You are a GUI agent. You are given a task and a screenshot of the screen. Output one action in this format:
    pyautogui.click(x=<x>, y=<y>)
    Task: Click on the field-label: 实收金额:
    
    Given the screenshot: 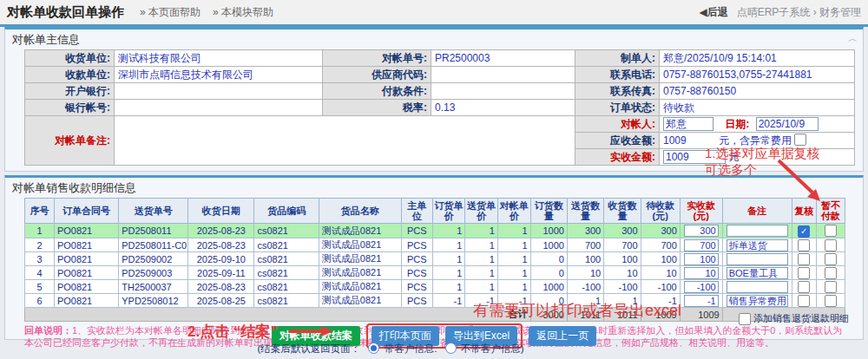 What is the action you would take?
    pyautogui.click(x=618, y=158)
    